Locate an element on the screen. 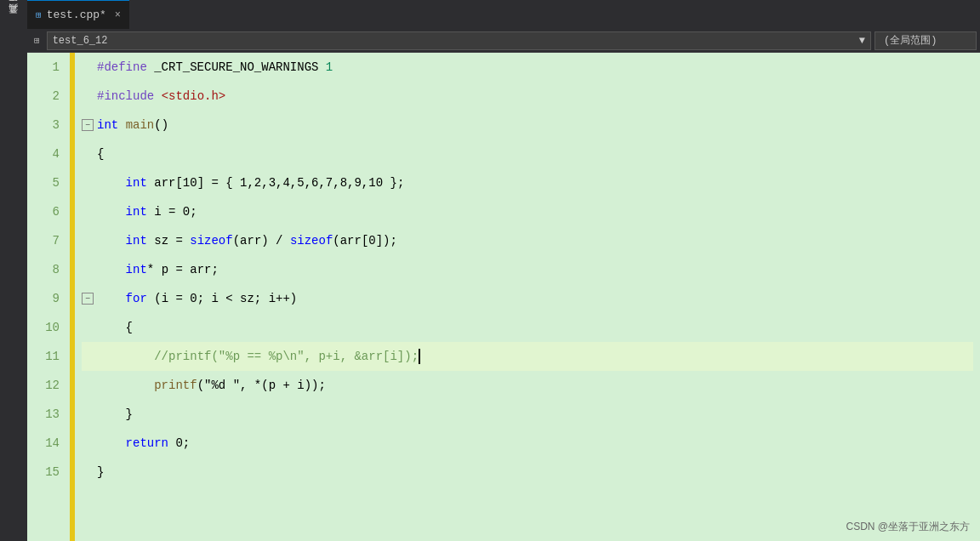  token-include-file: <stdio.h> is located at coordinates (194, 96).